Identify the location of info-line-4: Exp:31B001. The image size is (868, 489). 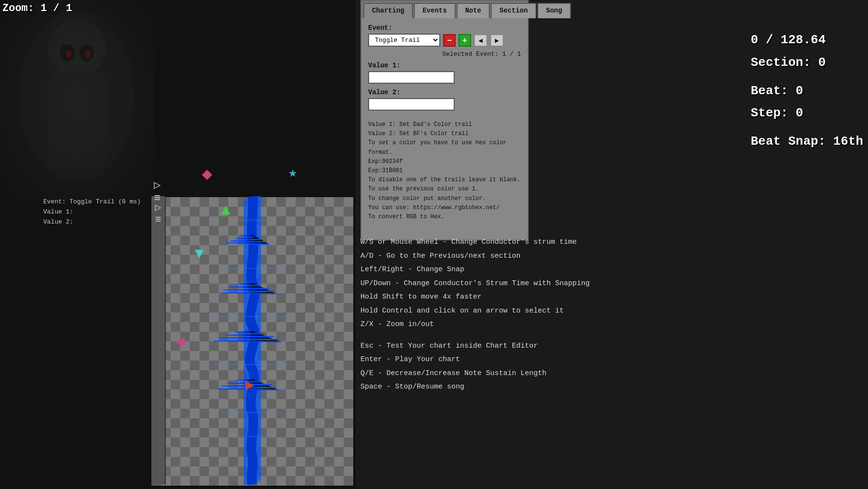
(445, 171).